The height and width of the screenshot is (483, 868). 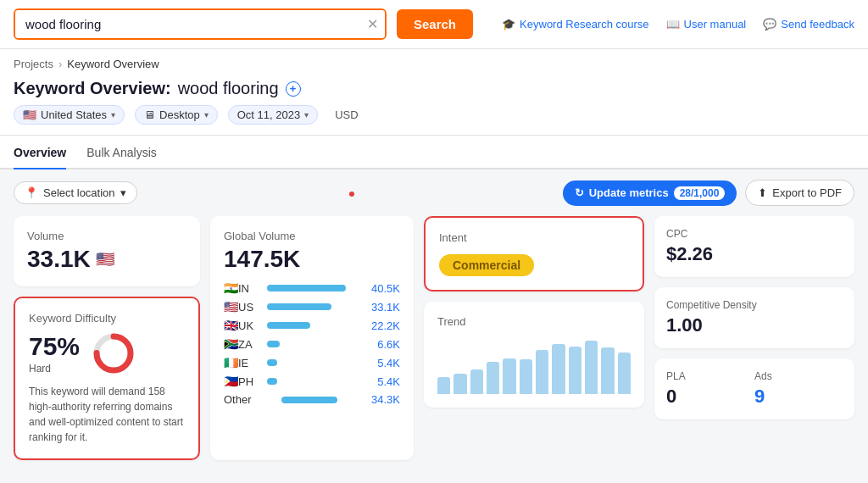 I want to click on pla-ads-grid: PLA 0 Ads 9, so click(x=754, y=389).